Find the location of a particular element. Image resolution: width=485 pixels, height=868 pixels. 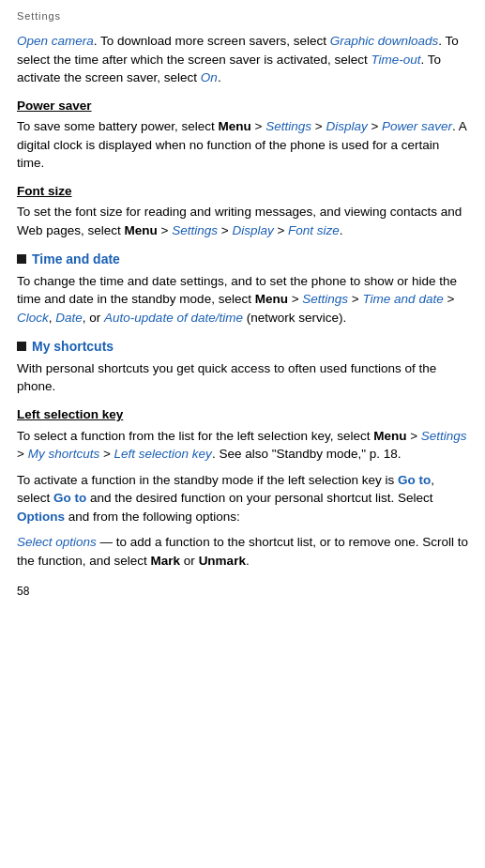

settings-link-3: Settings is located at coordinates (325, 298).